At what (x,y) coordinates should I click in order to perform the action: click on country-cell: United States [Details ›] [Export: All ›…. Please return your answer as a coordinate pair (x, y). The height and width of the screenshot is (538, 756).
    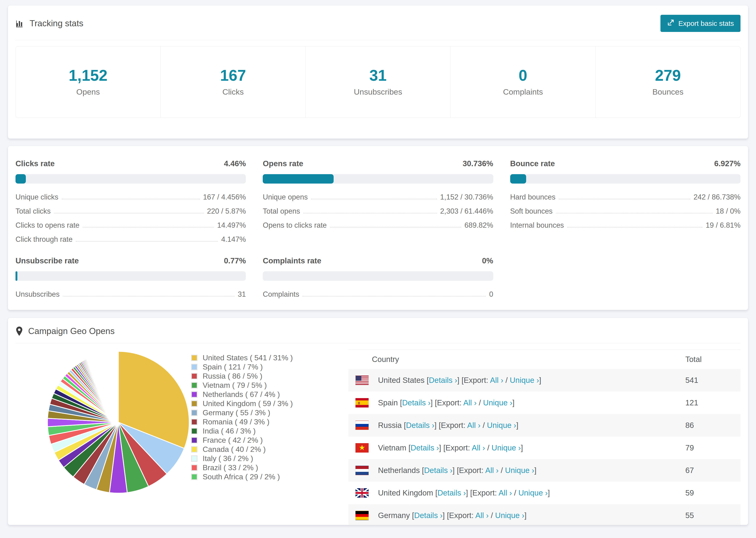
    Looking at the image, I should click on (517, 380).